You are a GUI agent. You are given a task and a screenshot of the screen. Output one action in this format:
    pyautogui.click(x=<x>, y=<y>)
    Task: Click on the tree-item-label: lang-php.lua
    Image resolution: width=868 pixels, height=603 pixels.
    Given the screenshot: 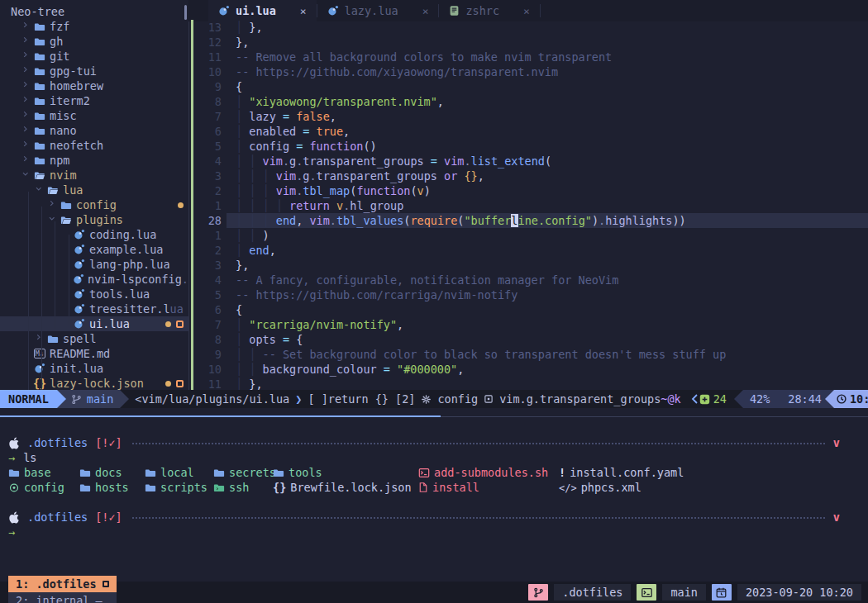 What is the action you would take?
    pyautogui.click(x=130, y=264)
    